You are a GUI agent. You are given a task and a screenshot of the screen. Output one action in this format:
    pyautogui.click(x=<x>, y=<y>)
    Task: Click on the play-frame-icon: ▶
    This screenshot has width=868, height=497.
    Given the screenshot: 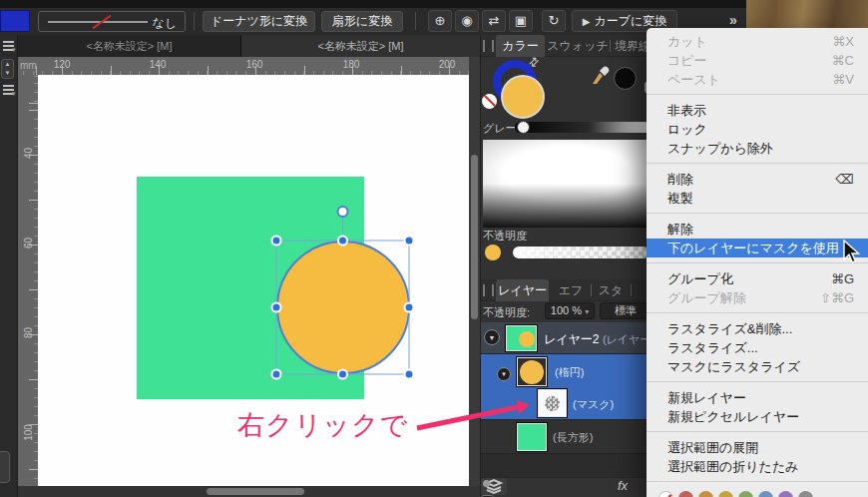 What is the action you would take?
    pyautogui.click(x=587, y=22)
    